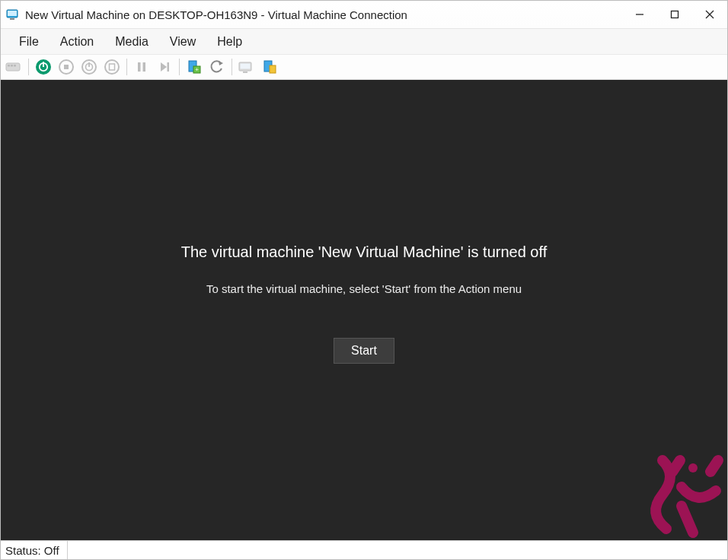 Image resolution: width=728 pixels, height=560 pixels. Describe the element at coordinates (364, 549) in the screenshot. I see `statusbar: Status: Off` at that location.